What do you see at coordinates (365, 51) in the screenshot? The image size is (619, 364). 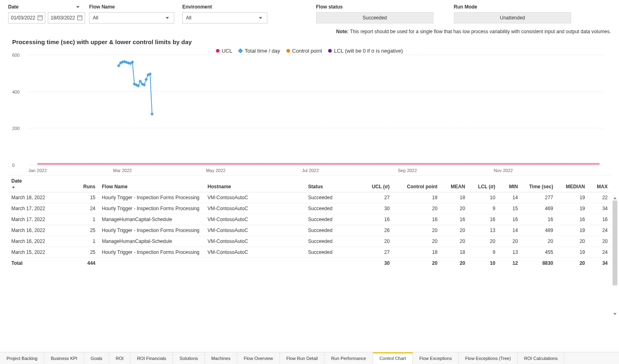 I see `legend-lcl: LCL (will be 0 if σ is negative)` at bounding box center [365, 51].